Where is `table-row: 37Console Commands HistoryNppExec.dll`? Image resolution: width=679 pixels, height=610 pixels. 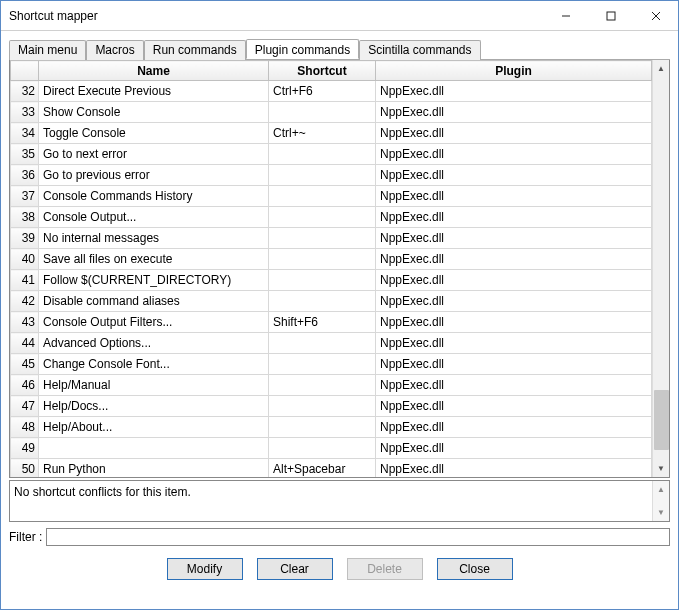 table-row: 37Console Commands HistoryNppExec.dll is located at coordinates (332, 196).